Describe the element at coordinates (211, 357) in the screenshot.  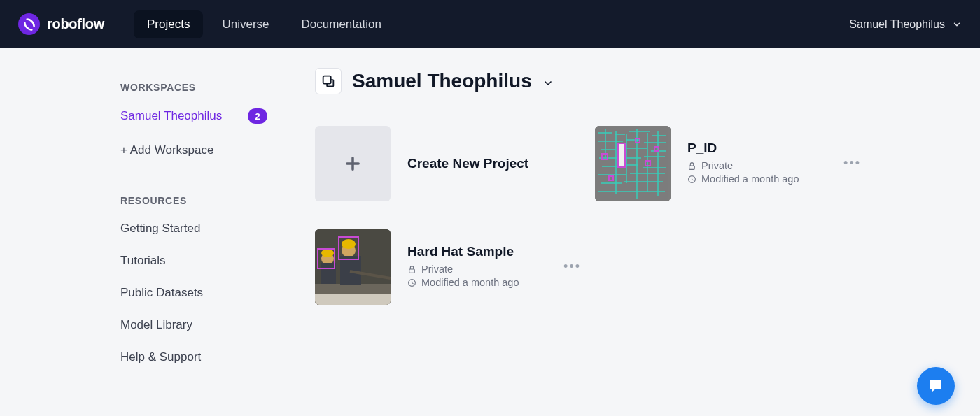
I see `link-help-support: Help & Support` at that location.